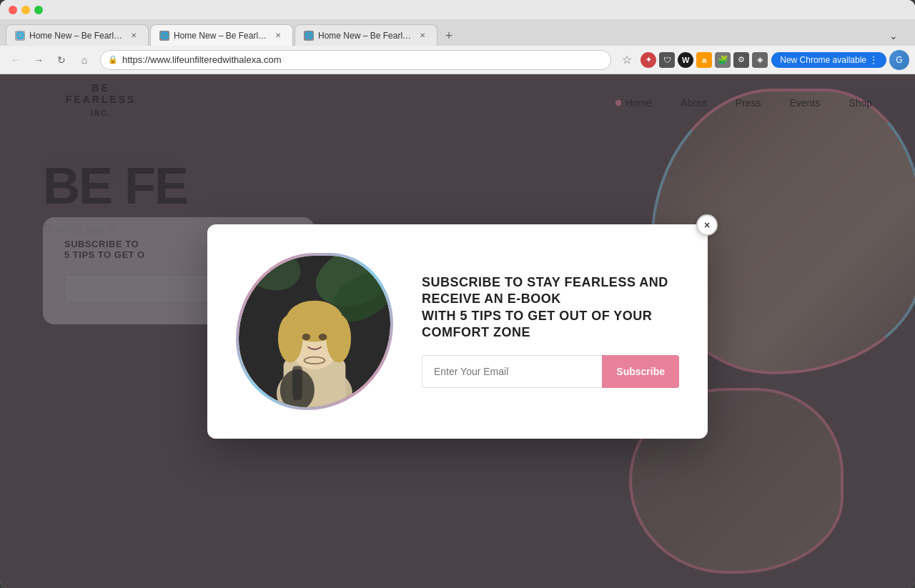 This screenshot has width=915, height=588. What do you see at coordinates (134, 36) in the screenshot?
I see `tab-close-1: ✕` at bounding box center [134, 36].